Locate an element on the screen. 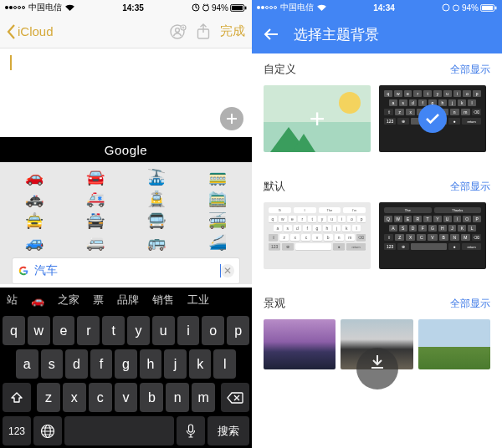 The image size is (502, 448). text-cursor-icon is located at coordinates (11, 63).